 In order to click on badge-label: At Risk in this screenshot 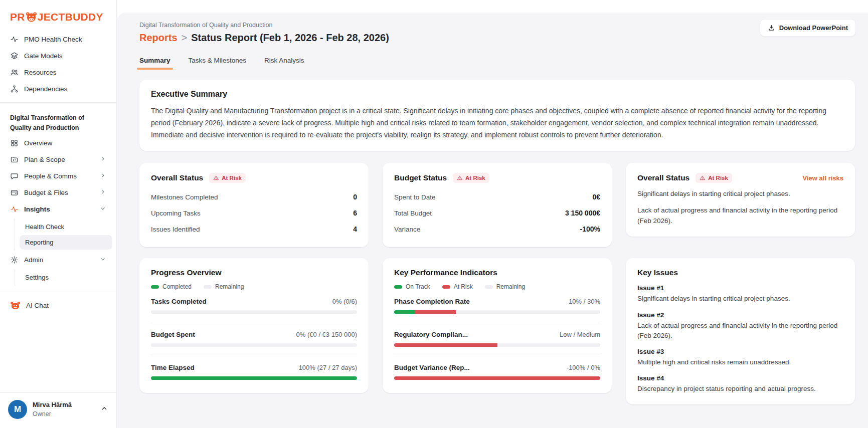, I will do `click(475, 178)`.